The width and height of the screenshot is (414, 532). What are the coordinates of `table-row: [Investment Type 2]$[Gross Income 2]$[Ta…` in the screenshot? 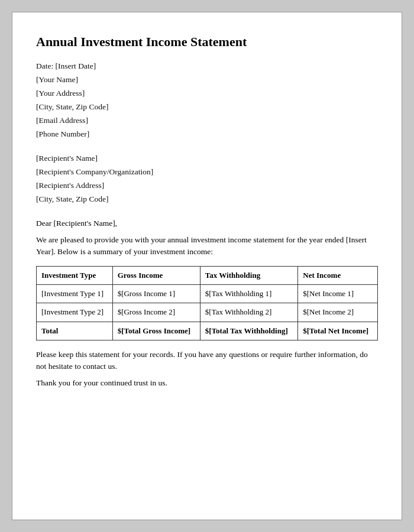 It's located at (207, 312).